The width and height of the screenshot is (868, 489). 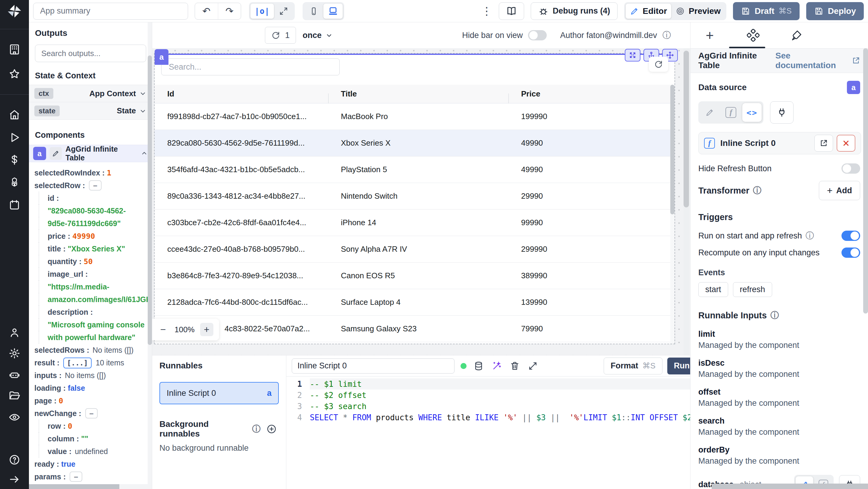 What do you see at coordinates (74, 487) in the screenshot?
I see `outputs-hscrollbar-thumb` at bounding box center [74, 487].